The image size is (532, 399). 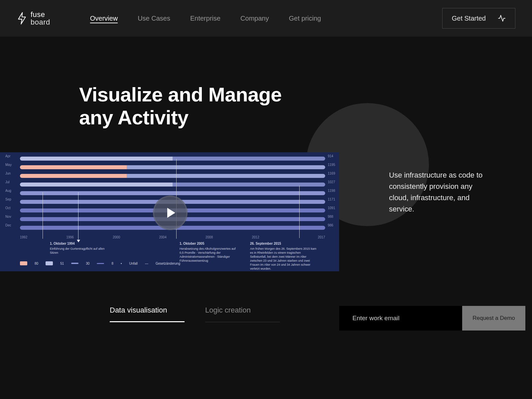 What do you see at coordinates (195, 314) in the screenshot?
I see `feature-tabs: Data visualisation Logic creation` at bounding box center [195, 314].